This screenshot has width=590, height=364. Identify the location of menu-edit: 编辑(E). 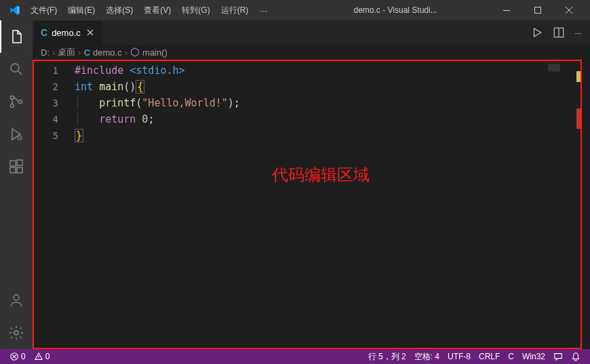
(81, 11).